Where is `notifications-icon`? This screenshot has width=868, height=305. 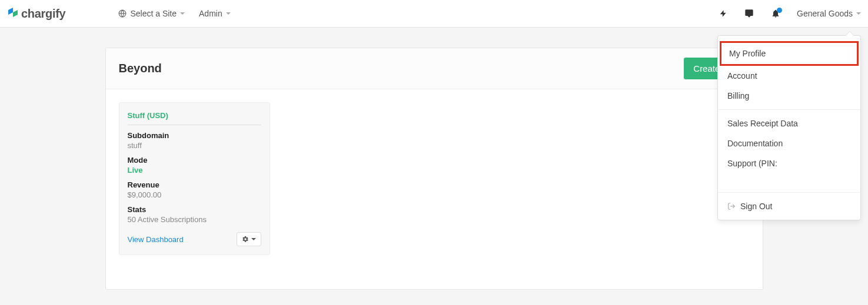
notifications-icon is located at coordinates (776, 14).